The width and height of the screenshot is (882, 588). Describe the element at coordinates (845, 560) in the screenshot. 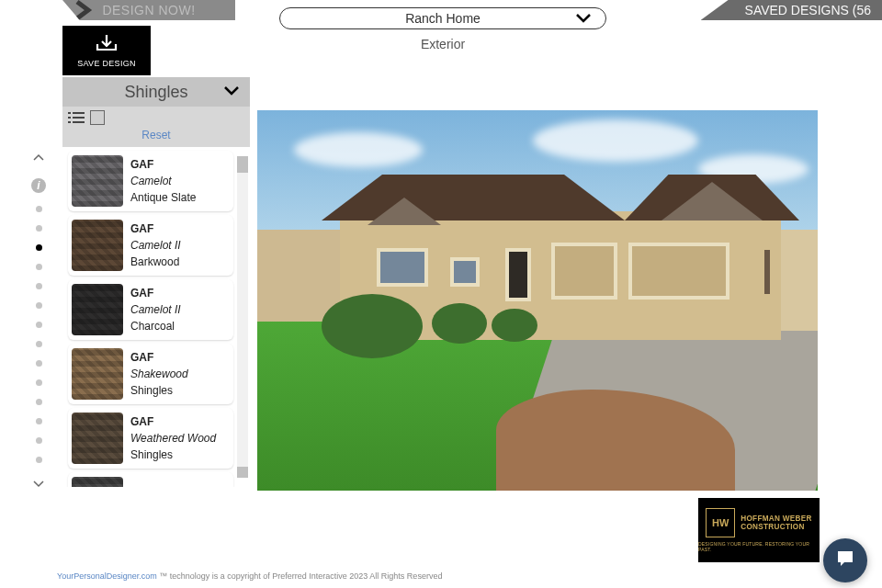

I see `chat-button` at that location.